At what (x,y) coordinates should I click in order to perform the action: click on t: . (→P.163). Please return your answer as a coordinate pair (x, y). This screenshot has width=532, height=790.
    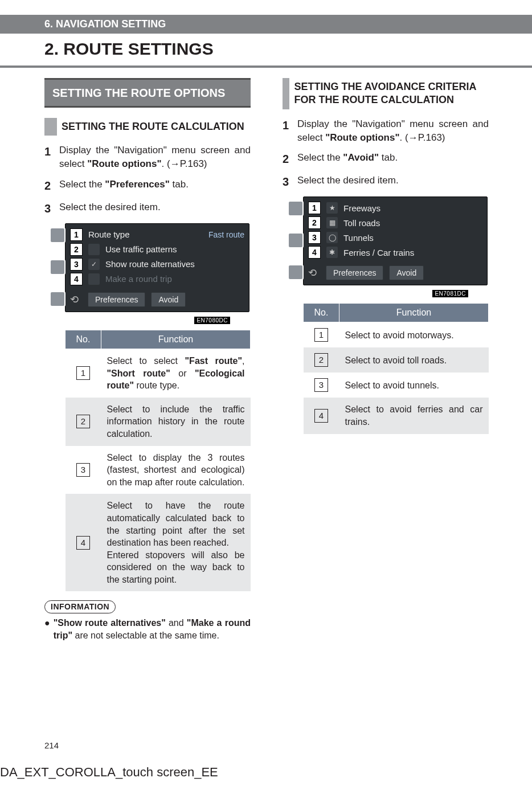
    Looking at the image, I should click on (185, 164).